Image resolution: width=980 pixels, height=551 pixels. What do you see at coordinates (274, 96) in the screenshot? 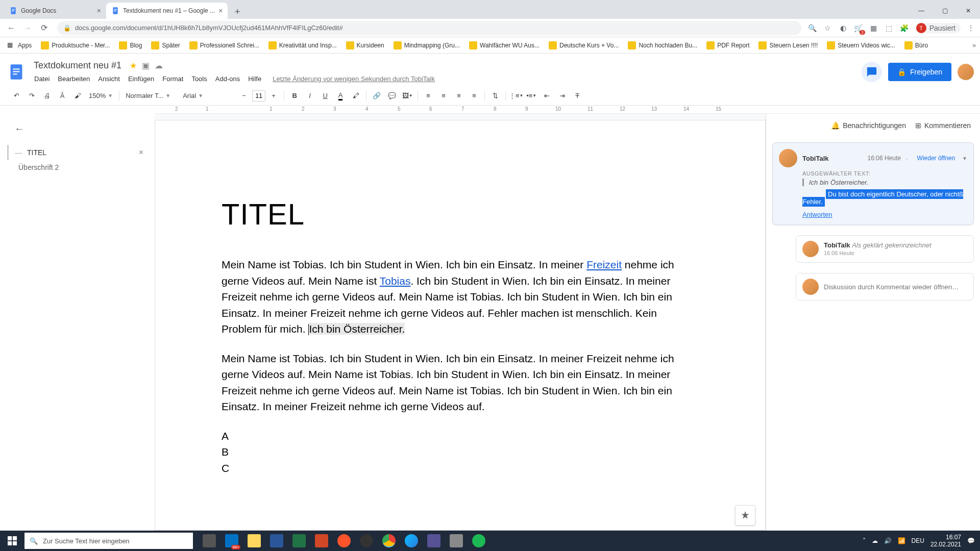
I see `increase-font-button: +` at bounding box center [274, 96].